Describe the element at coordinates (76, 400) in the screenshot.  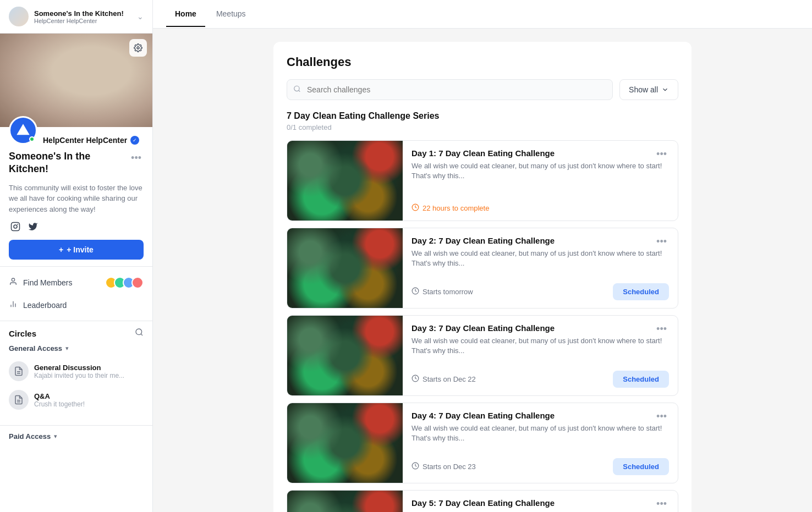
I see `circle-item-qna: Q&A Crush it together!` at that location.